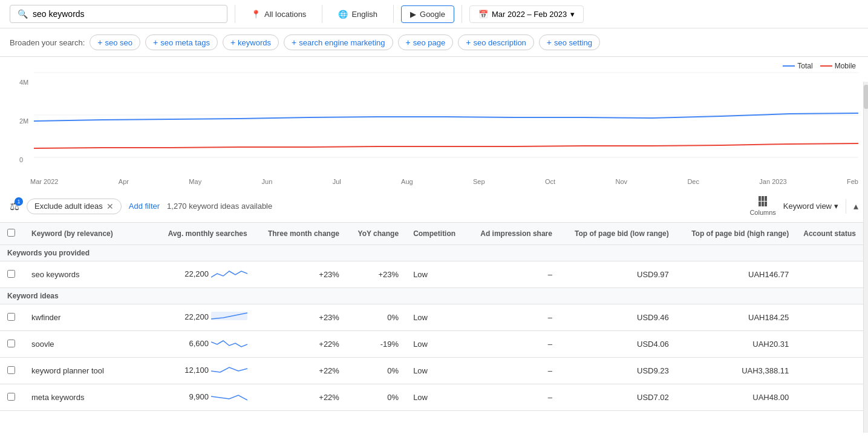  What do you see at coordinates (15, 206) in the screenshot?
I see `filter-button: ⚖ 1` at bounding box center [15, 206].